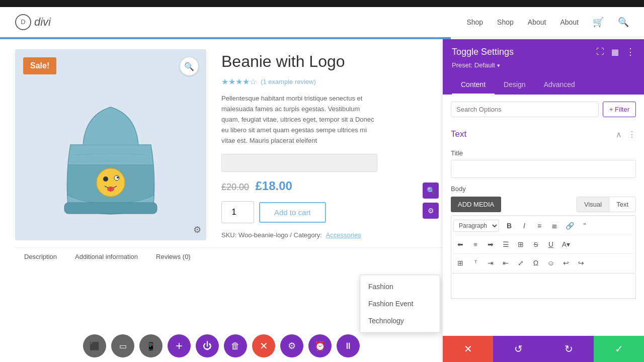 This screenshot has width=644, height=362. I want to click on bold-button: B, so click(509, 226).